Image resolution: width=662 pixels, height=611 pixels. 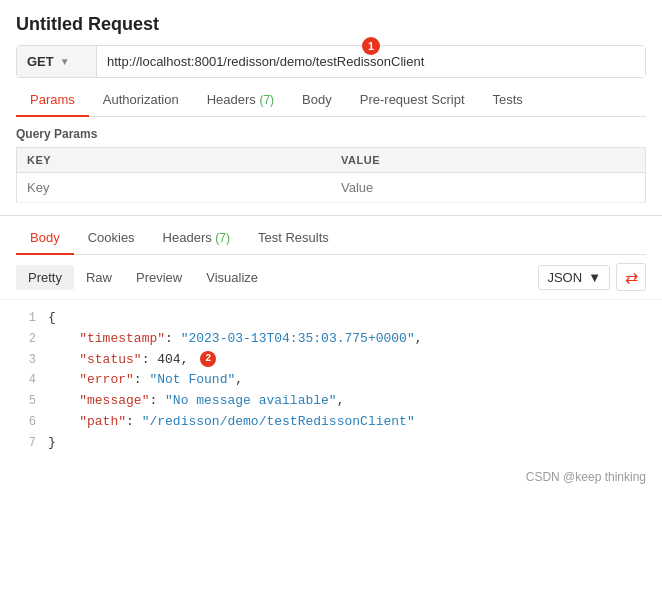 What do you see at coordinates (331, 318) in the screenshot?
I see `code-line-1: 1 {` at bounding box center [331, 318].